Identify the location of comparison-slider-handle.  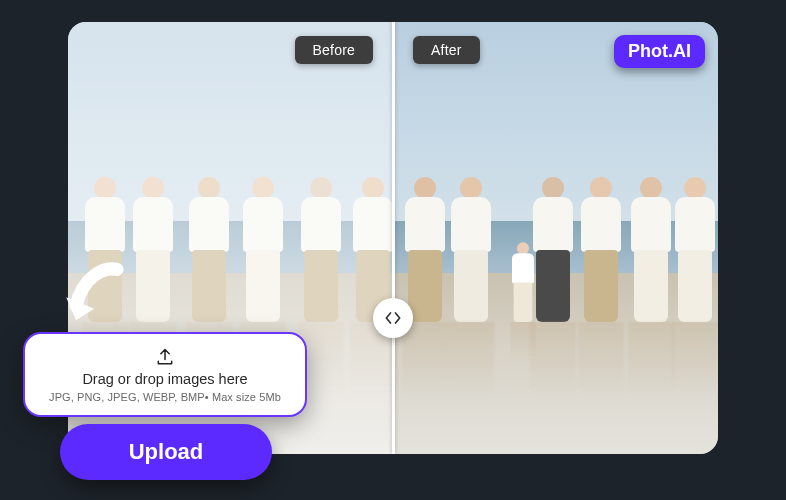
(393, 318).